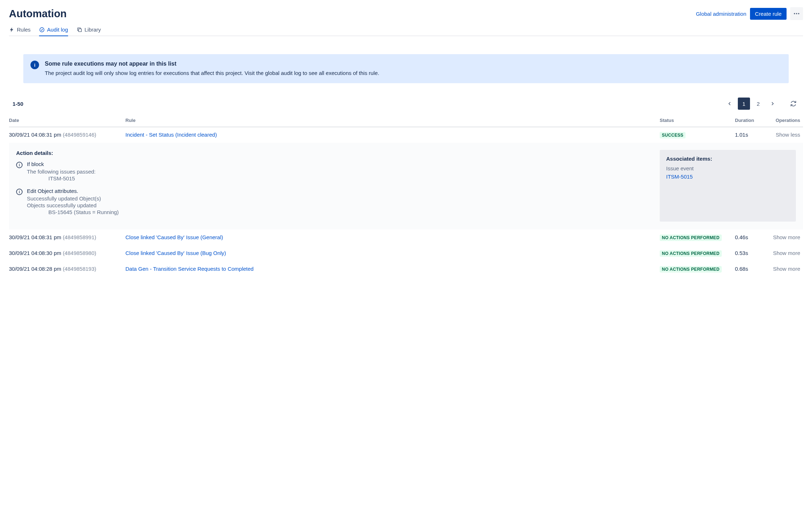 The image size is (812, 530). What do you see at coordinates (53, 32) in the screenshot?
I see `tab-audit-log: Audit log` at bounding box center [53, 32].